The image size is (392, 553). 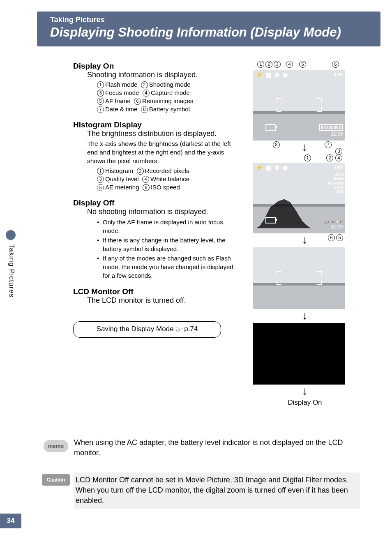 What do you see at coordinates (301, 146) in the screenshot?
I see `callout-row-bottom: 8 7` at bounding box center [301, 146].